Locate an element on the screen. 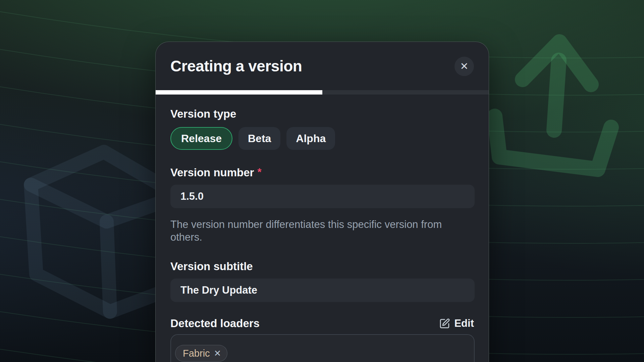 The image size is (644, 362). close-button: ✕ is located at coordinates (464, 66).